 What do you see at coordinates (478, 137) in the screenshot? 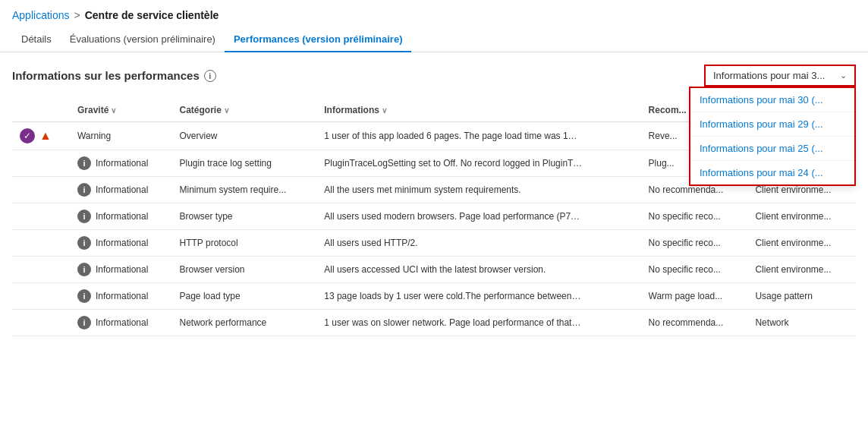
I see `info-cell: 1 user of this app loaded 6 pages. The p…` at bounding box center [478, 137].